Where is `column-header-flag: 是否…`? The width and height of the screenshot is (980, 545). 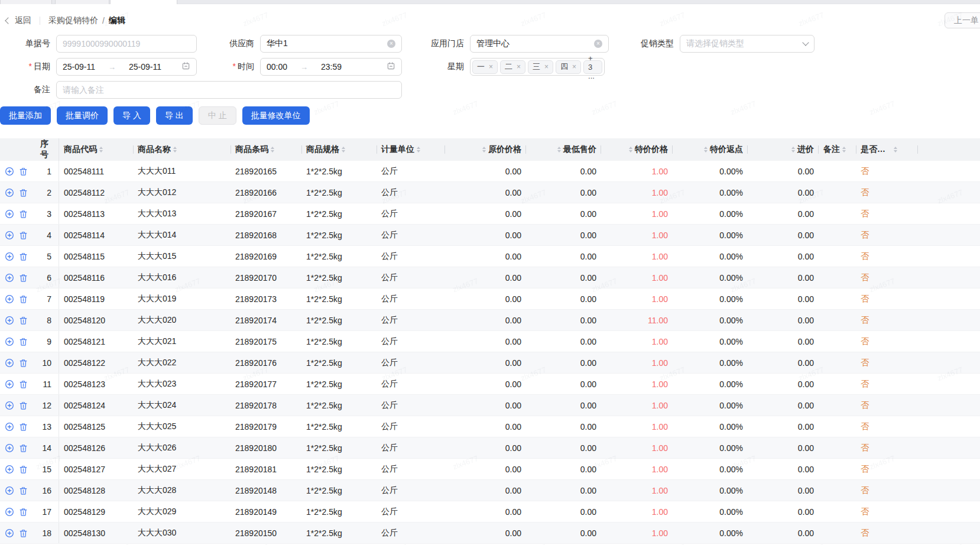 column-header-flag: 是否… is located at coordinates (887, 150).